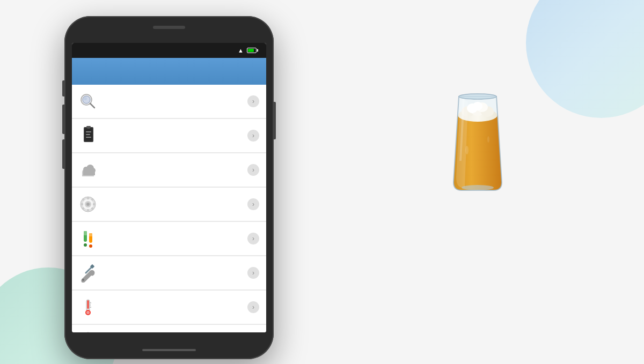 This screenshot has height=364, width=644. What do you see at coordinates (63, 88) in the screenshot?
I see `phone-button-volume-silent` at bounding box center [63, 88].